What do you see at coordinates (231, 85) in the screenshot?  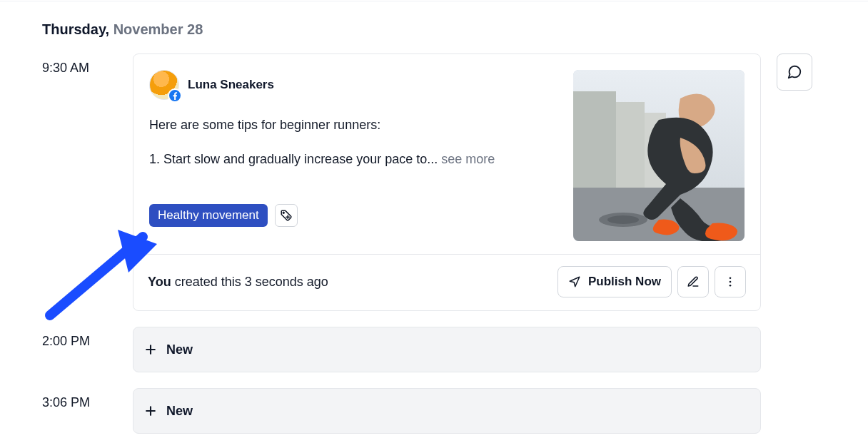 I see `account-name: Luna Sneakers` at bounding box center [231, 85].